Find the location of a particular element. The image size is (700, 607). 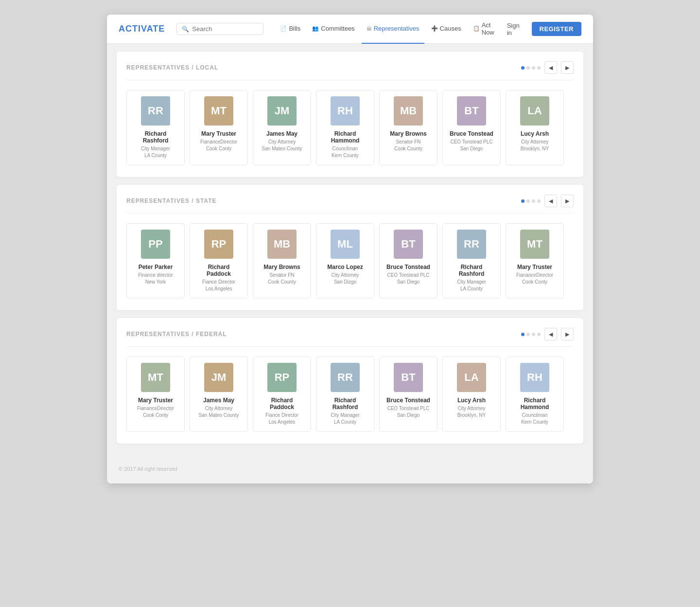

prev-arrow-federal: ◀ is located at coordinates (551, 334).